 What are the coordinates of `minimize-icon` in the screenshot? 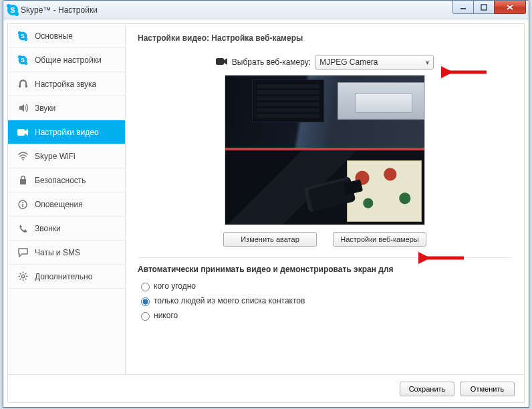 It's located at (463, 7).